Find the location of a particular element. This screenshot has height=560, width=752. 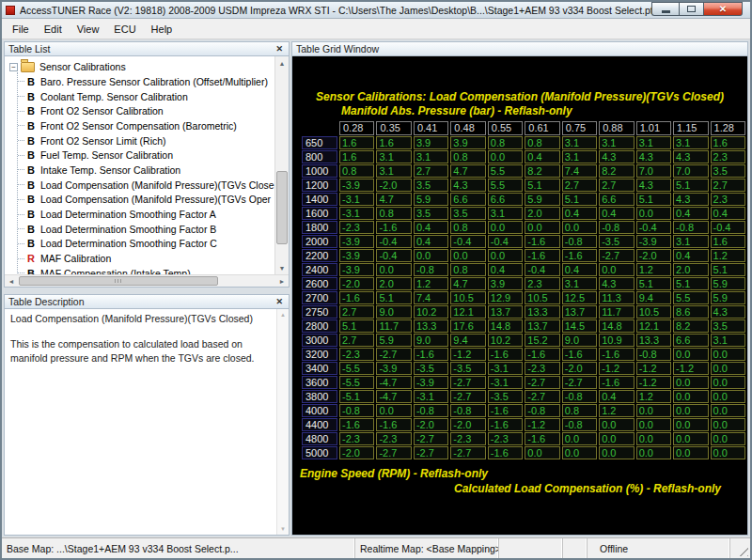

grid-row-header: 1600 is located at coordinates (320, 213).